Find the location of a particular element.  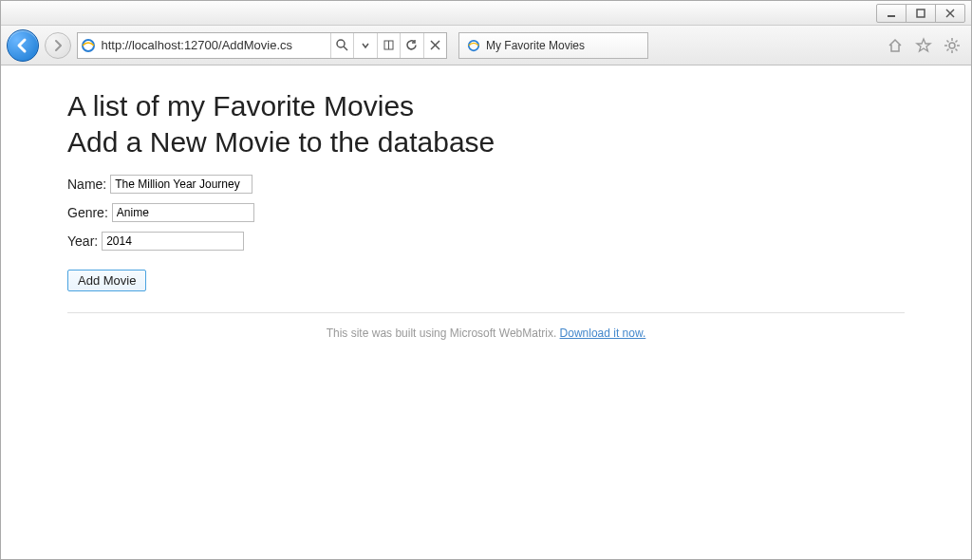

back-button is located at coordinates (23, 46).